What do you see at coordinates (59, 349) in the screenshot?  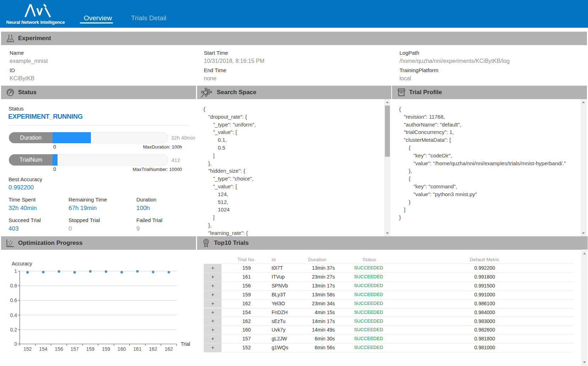 I see `svg-text: 156` at bounding box center [59, 349].